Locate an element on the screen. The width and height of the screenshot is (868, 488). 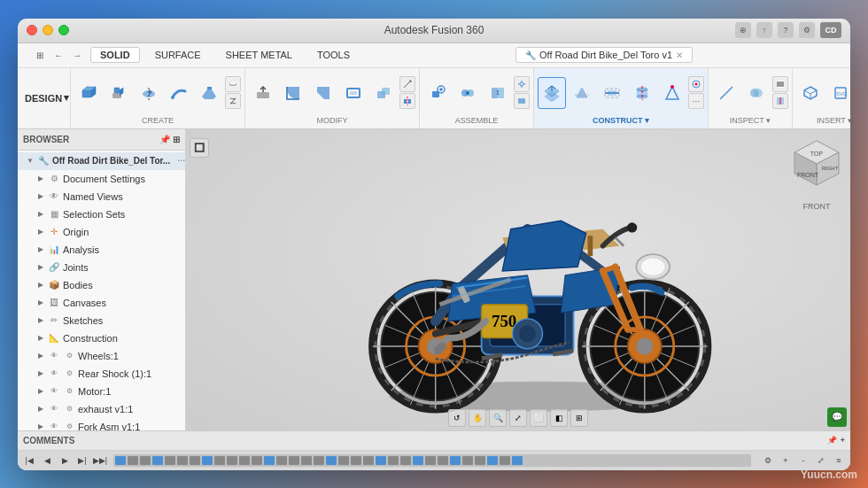
sweep-button is located at coordinates (179, 93).